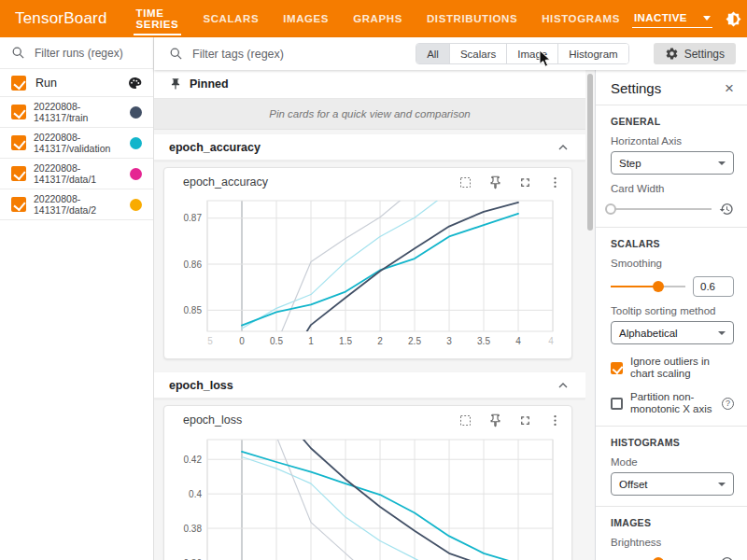  Describe the element at coordinates (590, 315) in the screenshot. I see `main-scrollbar` at that location.